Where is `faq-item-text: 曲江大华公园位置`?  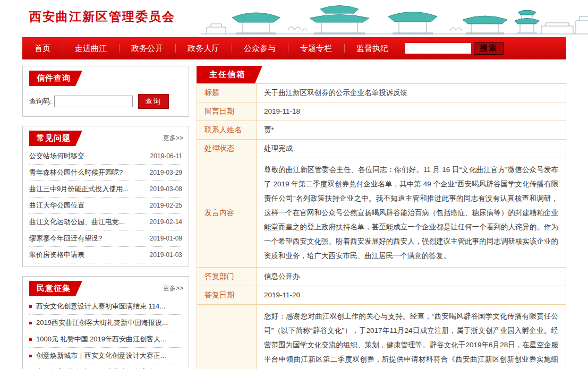
faq-item-text: 曲江大华公园位置 is located at coordinates (88, 205).